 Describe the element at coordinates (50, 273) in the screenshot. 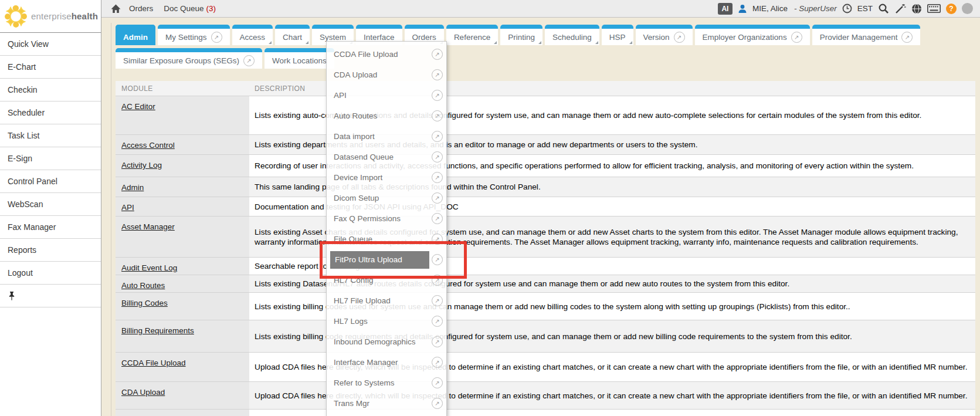

I see `sidebar-item: Logout` at that location.